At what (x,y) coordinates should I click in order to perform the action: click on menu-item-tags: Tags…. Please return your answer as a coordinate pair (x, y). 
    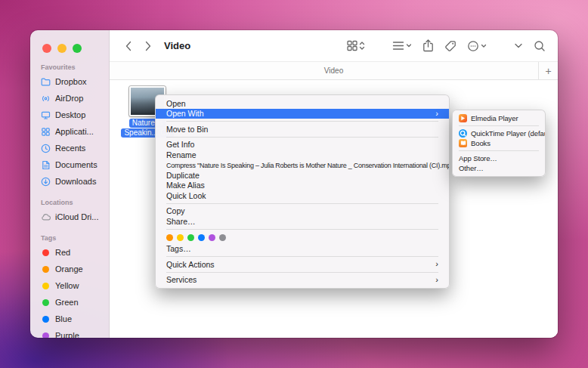
    Looking at the image, I should click on (302, 249).